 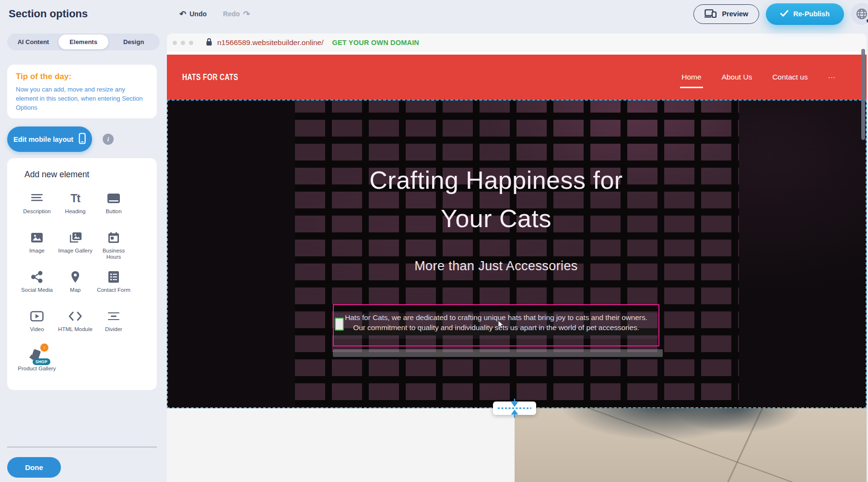 I want to click on element-description: Description, so click(x=37, y=207).